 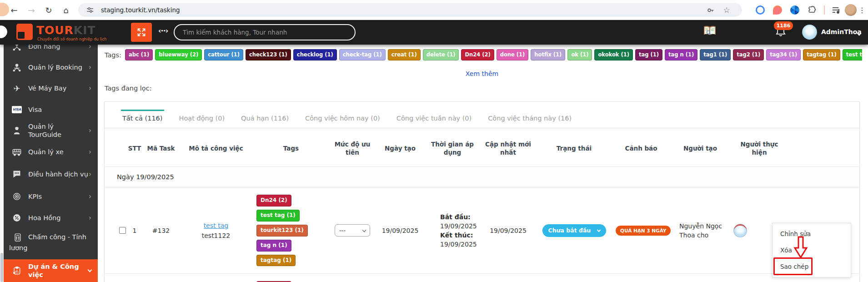 What do you see at coordinates (51, 218) in the screenshot?
I see `sidebar-item-hoa-hong: Hoa Hồng ›` at bounding box center [51, 218].